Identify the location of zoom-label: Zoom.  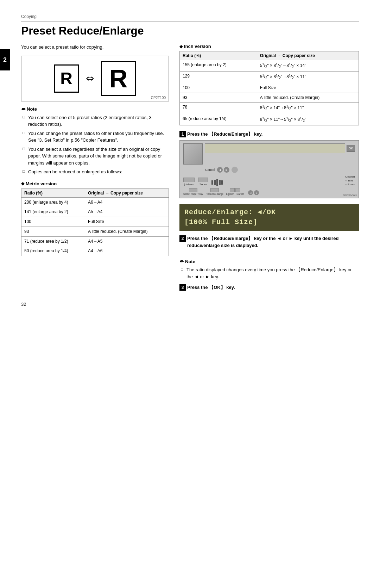
(203, 185).